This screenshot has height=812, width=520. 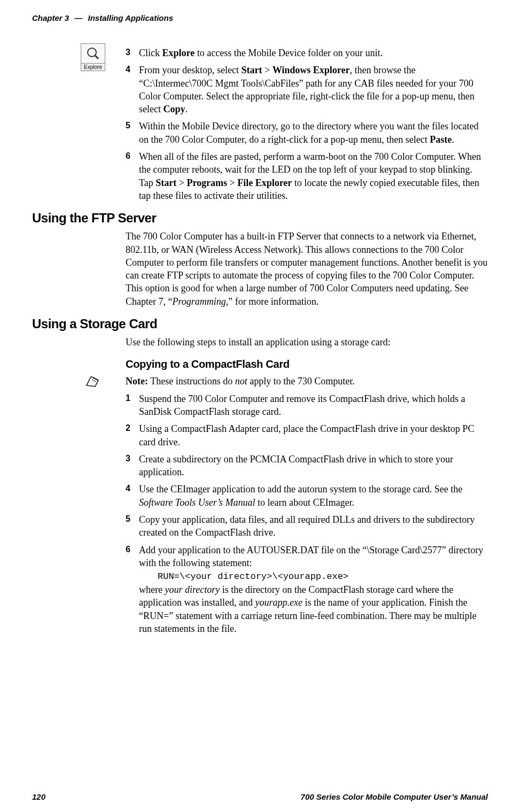 I want to click on step-b2: 2 Using a CompactFlash Adapter card, pla…, so click(x=307, y=435).